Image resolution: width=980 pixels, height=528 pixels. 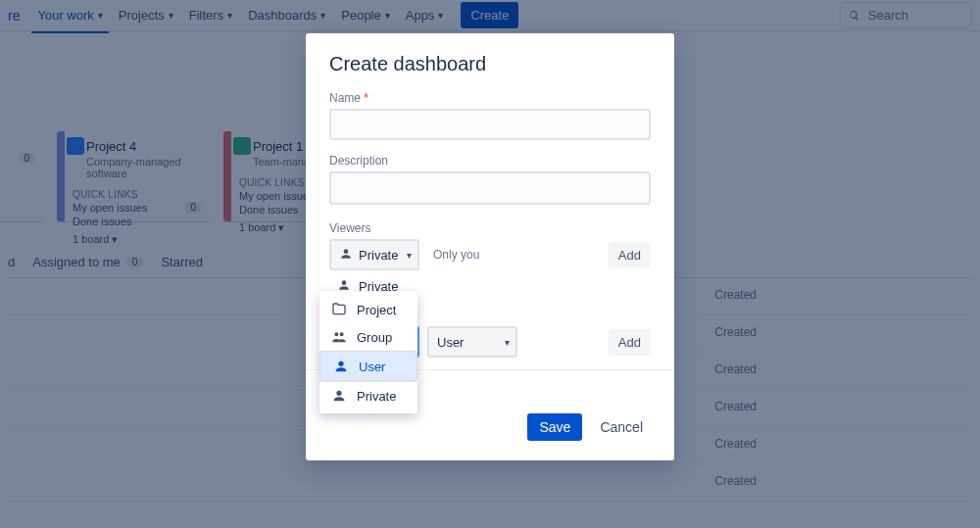 What do you see at coordinates (368, 337) in the screenshot?
I see `dropdown-item-group: Group` at bounding box center [368, 337].